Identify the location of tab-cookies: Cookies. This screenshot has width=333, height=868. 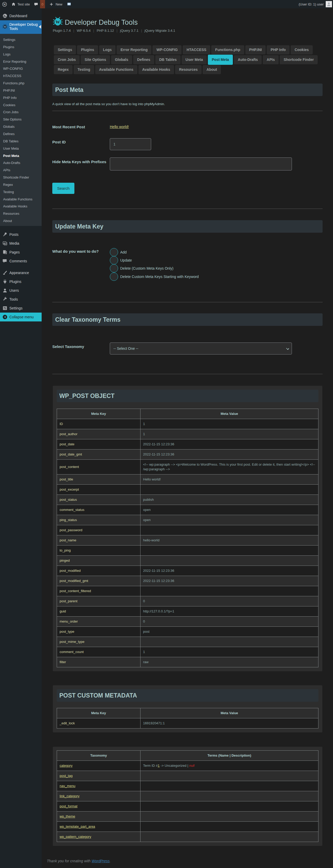
(302, 50).